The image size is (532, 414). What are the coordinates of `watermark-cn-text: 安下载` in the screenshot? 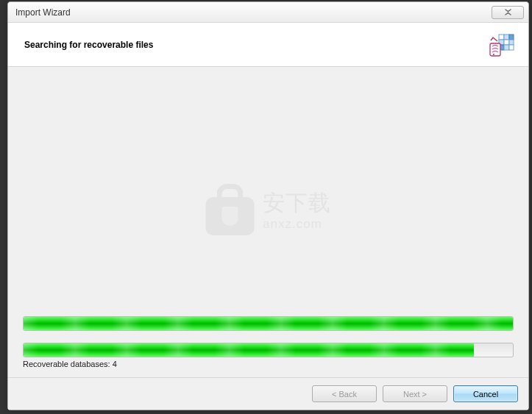 It's located at (297, 203).